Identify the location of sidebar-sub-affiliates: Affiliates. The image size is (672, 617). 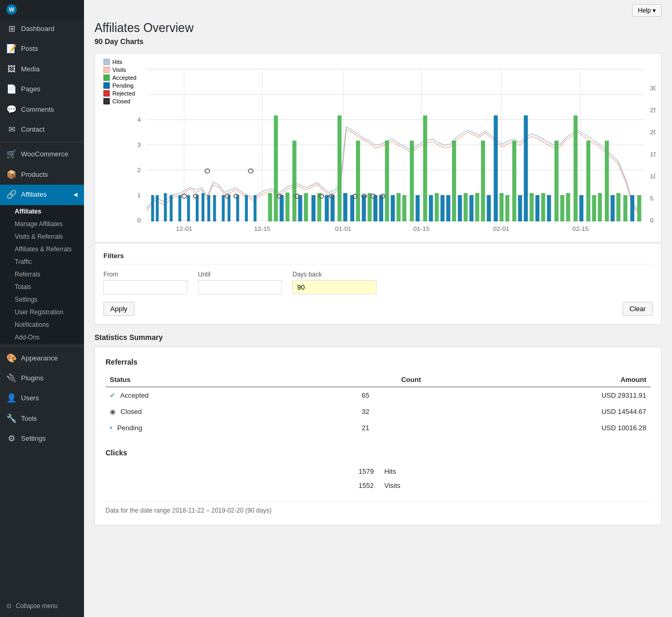
(42, 211).